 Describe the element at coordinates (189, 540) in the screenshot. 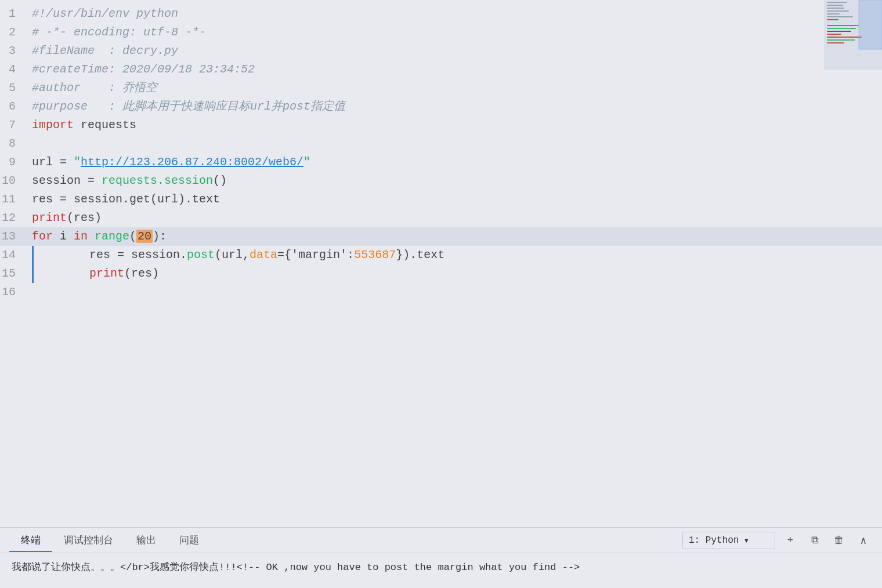

I see `tab-problems: 问题` at that location.